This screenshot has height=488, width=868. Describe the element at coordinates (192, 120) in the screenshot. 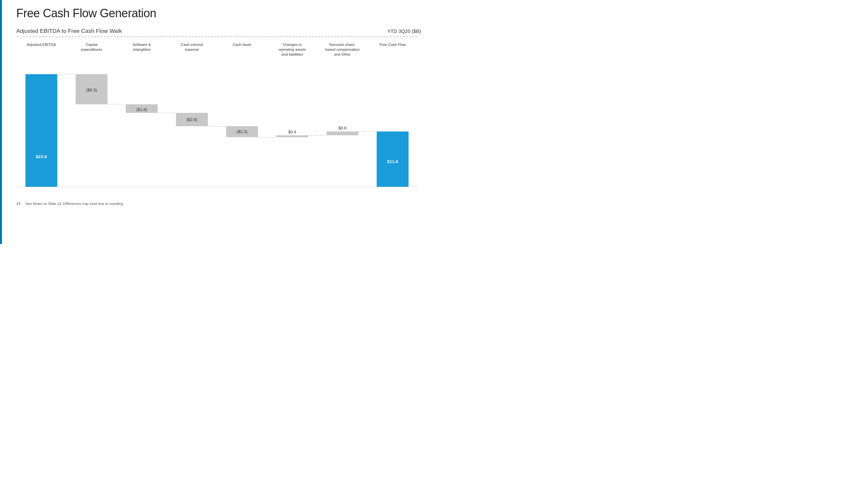

I see `value-cash-interest: ($2.8)` at that location.